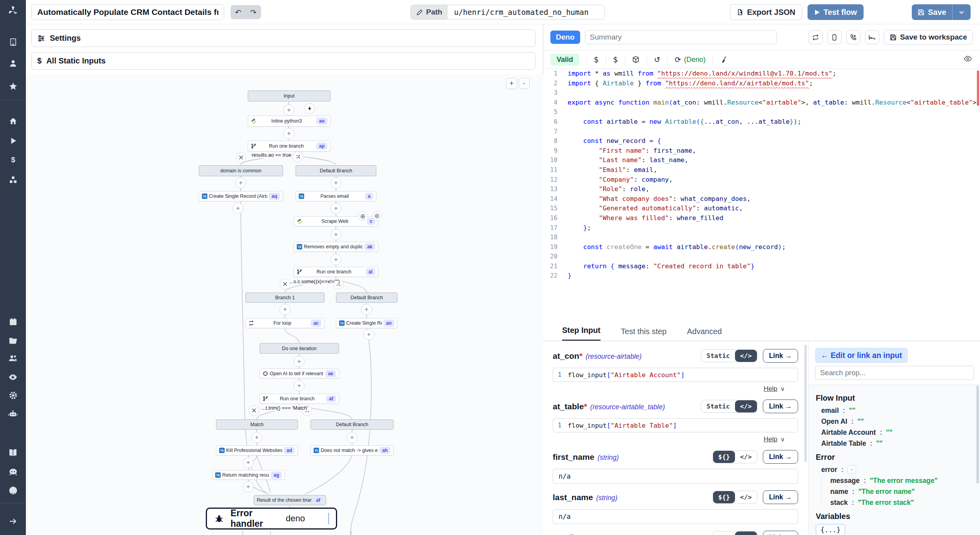 The height and width of the screenshot is (535, 980). Describe the element at coordinates (901, 502) in the screenshot. I see `prop-item: stack:"The error stack"` at that location.